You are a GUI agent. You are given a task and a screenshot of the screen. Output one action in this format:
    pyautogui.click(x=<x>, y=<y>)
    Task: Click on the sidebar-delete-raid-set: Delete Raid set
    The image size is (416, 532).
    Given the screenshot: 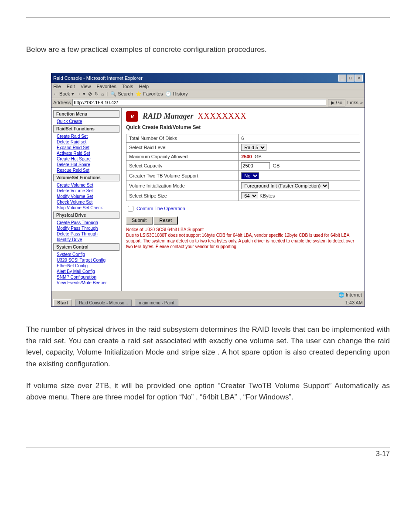 What is the action you would take?
    pyautogui.click(x=86, y=142)
    